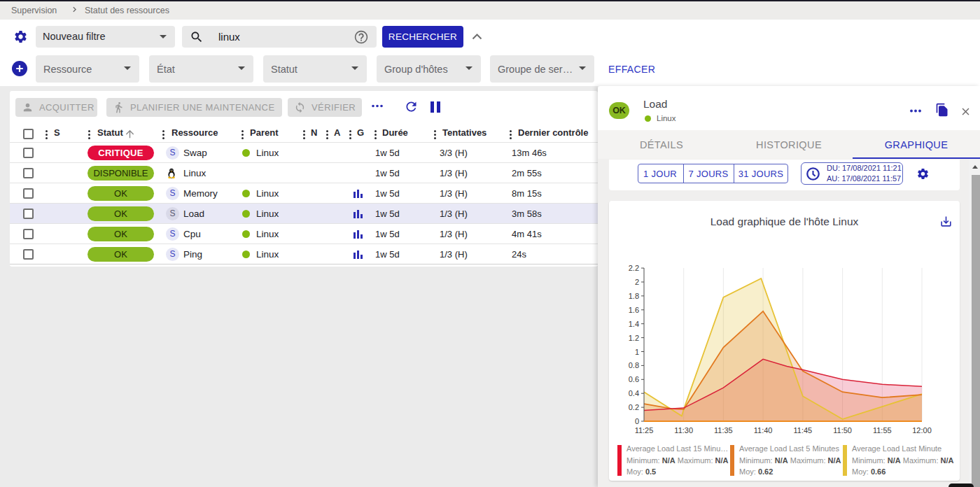  Describe the element at coordinates (634, 365) in the screenshot. I see `svg-text: 0.8` at that location.